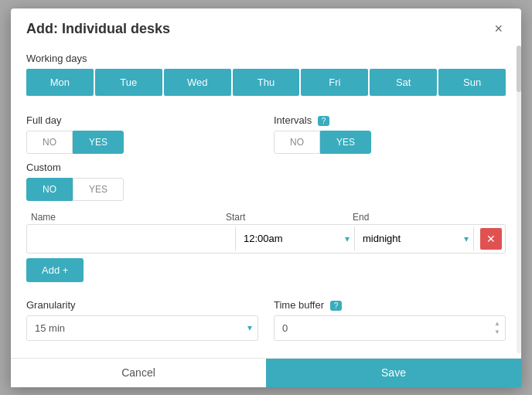 This screenshot has height=395, width=532. I want to click on days-grid: Mon Tue Wed Thu Fri Sat Sun, so click(266, 82).